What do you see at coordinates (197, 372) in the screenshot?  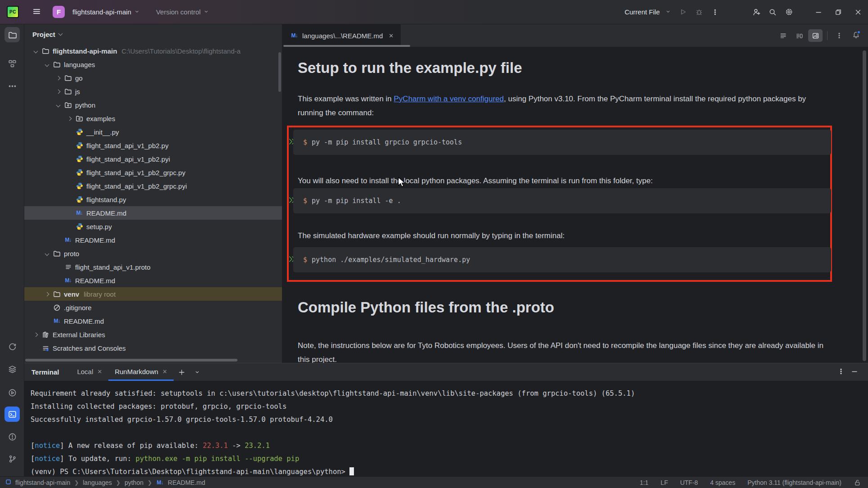 I see `terminal-tab-options-icon` at bounding box center [197, 372].